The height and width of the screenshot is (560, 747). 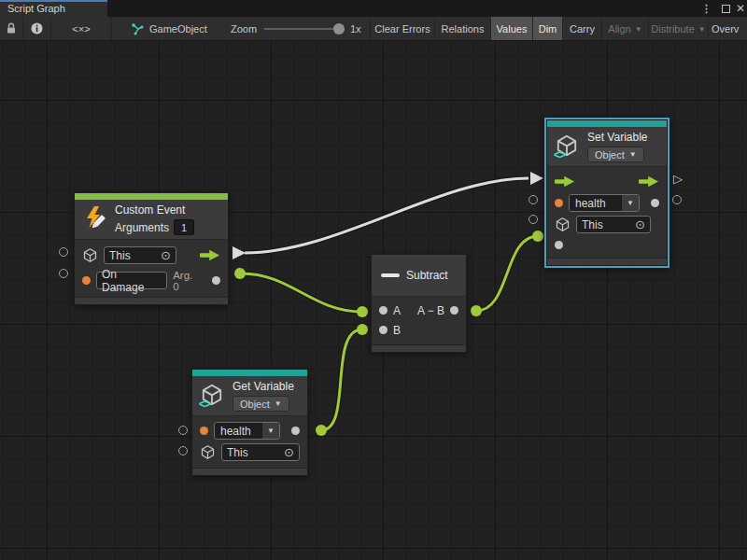 What do you see at coordinates (706, 8) in the screenshot?
I see `window-menu-icon: ⋮` at bounding box center [706, 8].